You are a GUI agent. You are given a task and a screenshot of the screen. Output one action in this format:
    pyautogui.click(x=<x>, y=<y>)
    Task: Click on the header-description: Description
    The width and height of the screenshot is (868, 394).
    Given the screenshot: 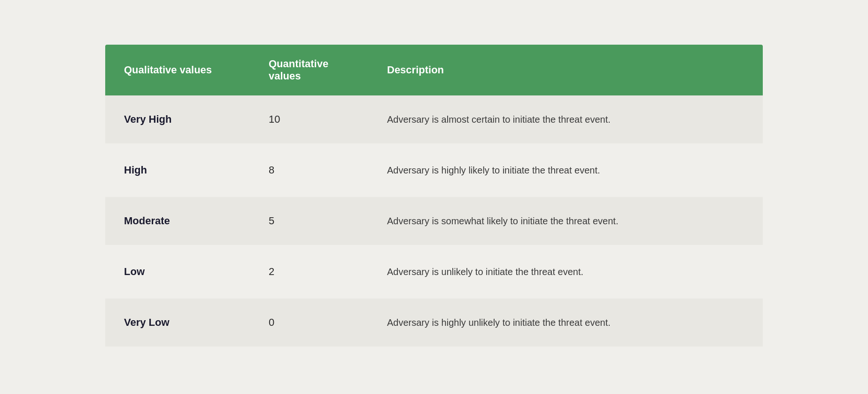 What is the action you would take?
    pyautogui.click(x=566, y=70)
    